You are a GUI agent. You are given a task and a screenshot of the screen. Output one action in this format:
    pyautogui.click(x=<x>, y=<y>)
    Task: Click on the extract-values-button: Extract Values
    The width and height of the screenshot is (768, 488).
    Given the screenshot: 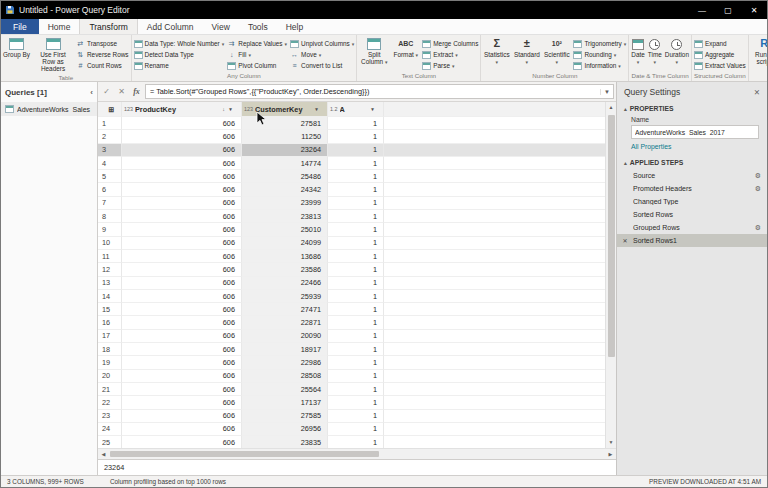 What is the action you would take?
    pyautogui.click(x=720, y=66)
    